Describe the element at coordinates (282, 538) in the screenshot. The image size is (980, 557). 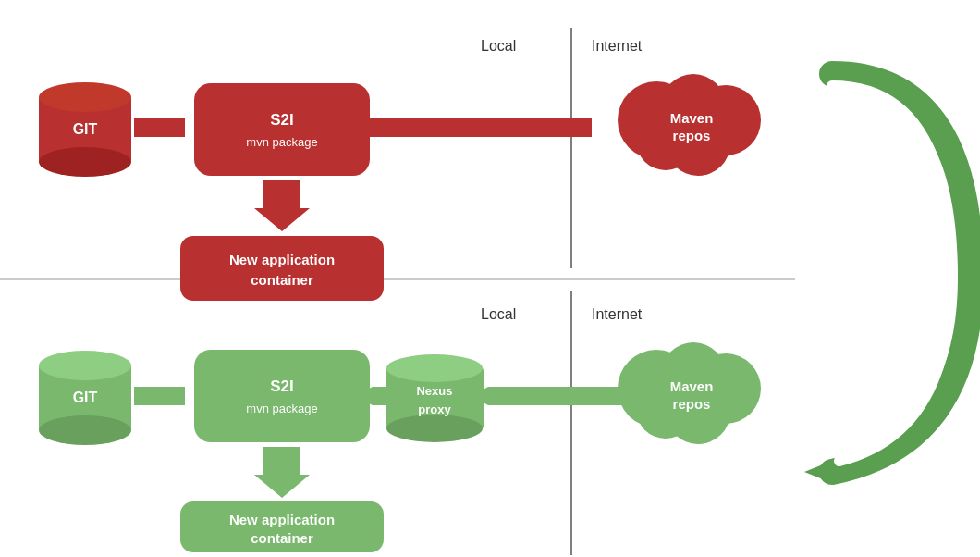
I see `bottom-container-sub: container` at that location.